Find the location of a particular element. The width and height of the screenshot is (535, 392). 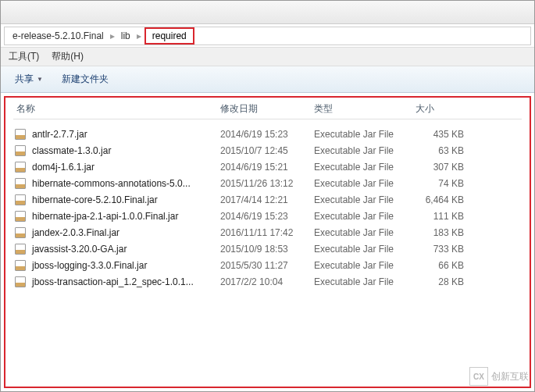

file-row: classmate-1.3.0.jar2015/10/7 12:45Execut… is located at coordinates (267, 150).